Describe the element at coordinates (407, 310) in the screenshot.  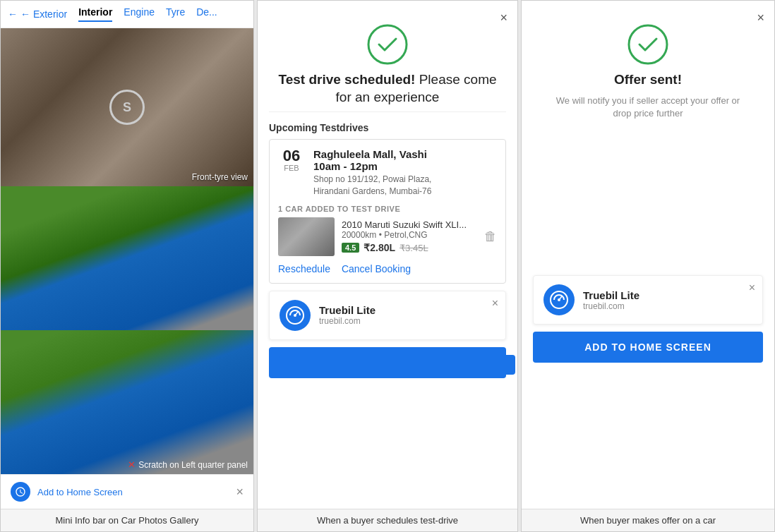
I see `truebil-name: Truebil Lite` at that location.